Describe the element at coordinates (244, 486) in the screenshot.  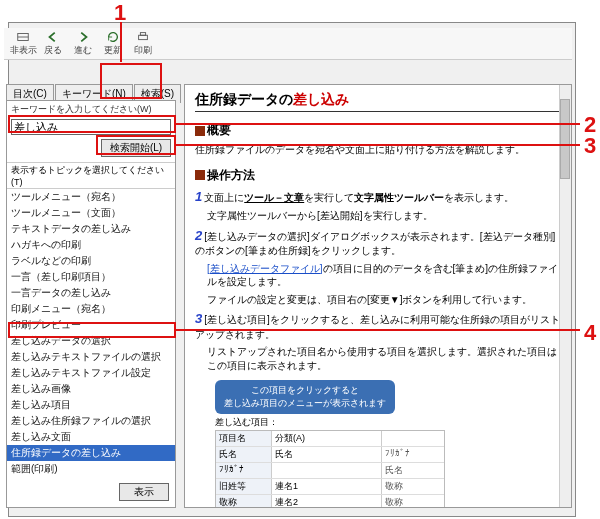
I see `grid-cell: 旧姓等` at that location.